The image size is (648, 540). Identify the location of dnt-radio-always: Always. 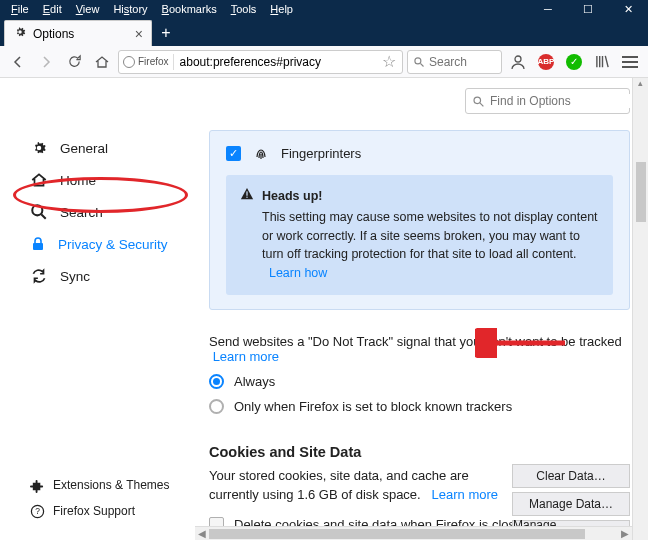
(420, 382).